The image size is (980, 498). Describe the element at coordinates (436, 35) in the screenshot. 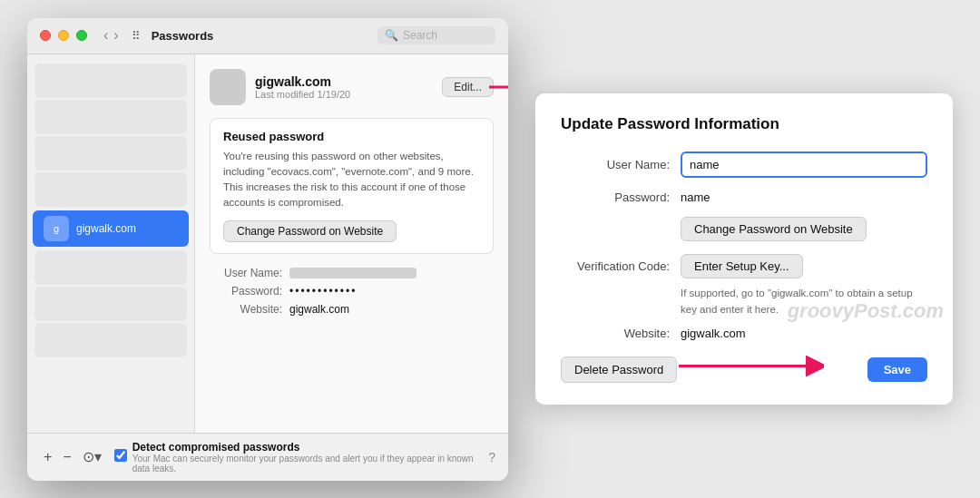

I see `search-bar: 🔍 Search` at that location.